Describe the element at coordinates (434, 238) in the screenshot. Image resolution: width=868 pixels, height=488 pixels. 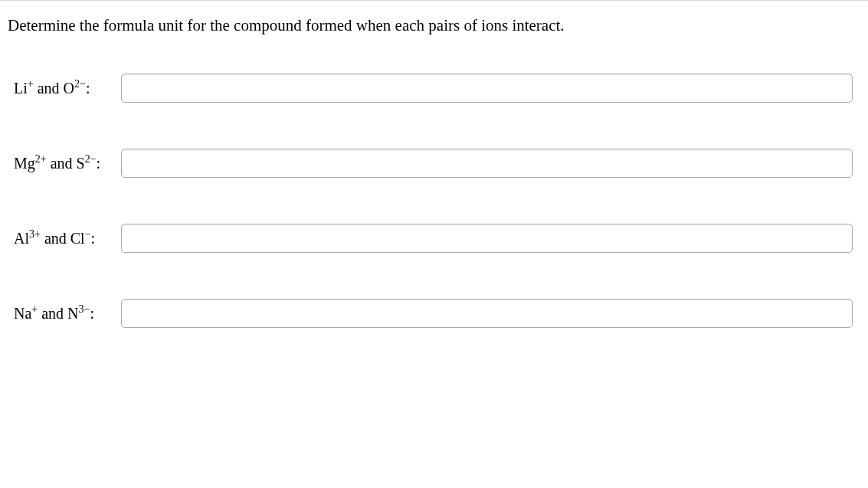
I see `input-row: Al3+ and Cl−:` at that location.